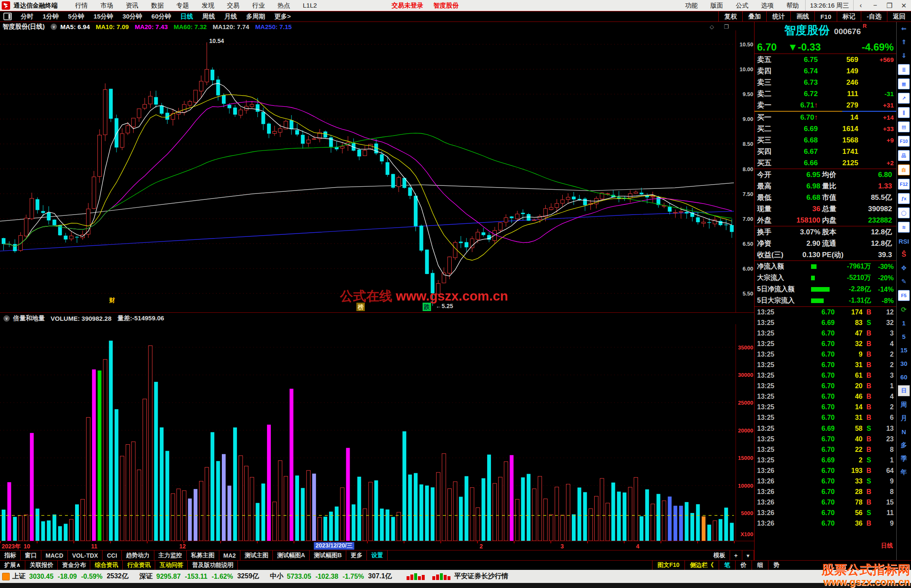  Describe the element at coordinates (904, 56) in the screenshot. I see `down-icon: ⇓` at that location.